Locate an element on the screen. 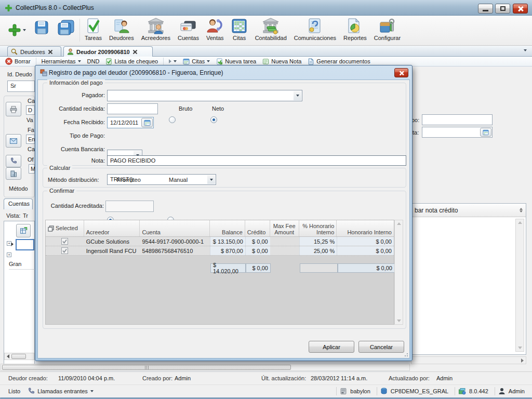 The width and height of the screenshot is (532, 399). table-row: GCube Solutions 9544-9917-0900-0000-1 $ … is located at coordinates (220, 242).